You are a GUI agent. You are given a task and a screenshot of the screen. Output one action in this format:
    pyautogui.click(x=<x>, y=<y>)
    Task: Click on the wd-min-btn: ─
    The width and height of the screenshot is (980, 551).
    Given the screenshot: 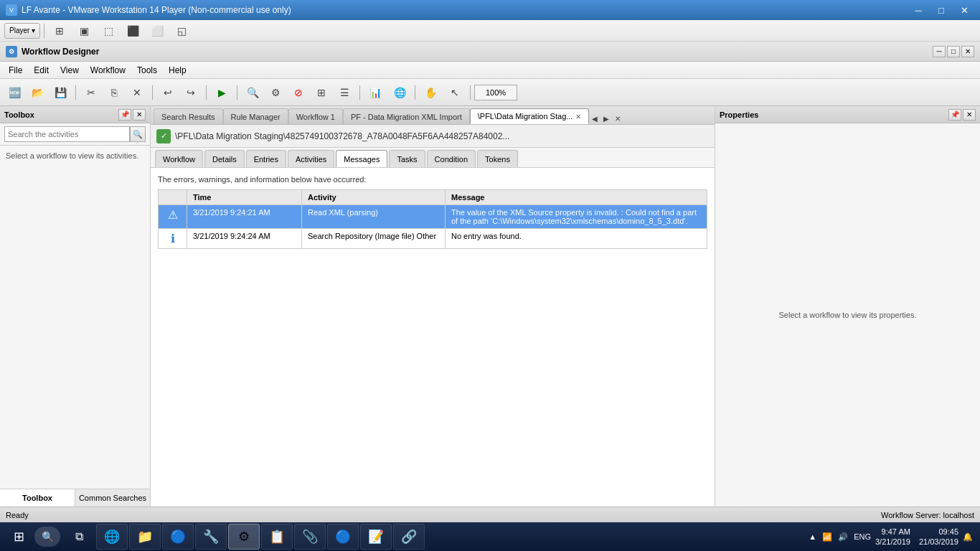 What is the action you would take?
    pyautogui.click(x=939, y=52)
    